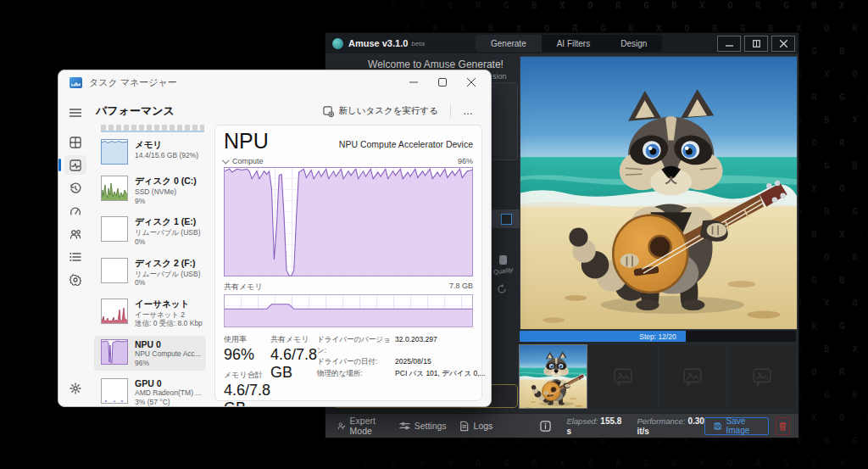 The height and width of the screenshot is (469, 868). I want to click on sidebar-item-disk2: ディスク 2 (F:) リムーバブル (USB) 0%, so click(150, 273).